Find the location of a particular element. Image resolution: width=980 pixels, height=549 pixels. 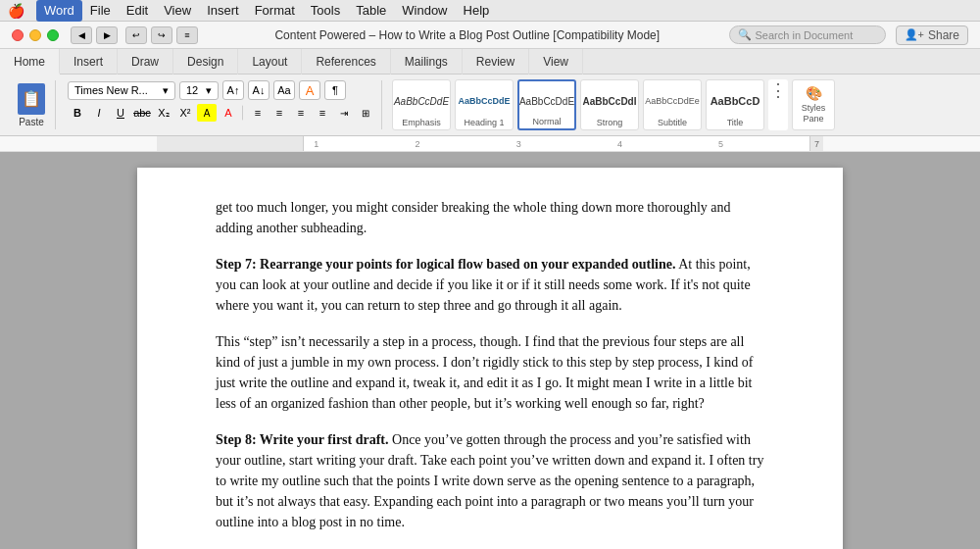

strikethrough-button: abc is located at coordinates (142, 113).